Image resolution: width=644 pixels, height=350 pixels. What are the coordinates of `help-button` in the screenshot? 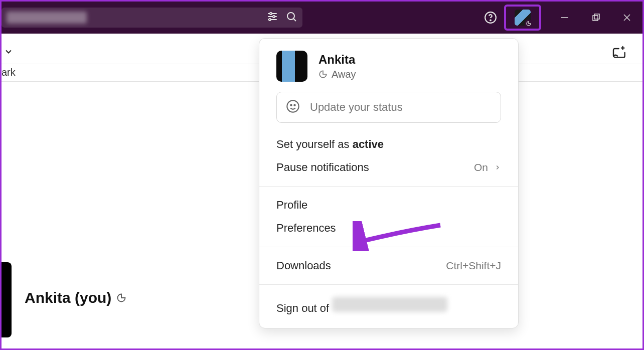 It's located at (491, 18).